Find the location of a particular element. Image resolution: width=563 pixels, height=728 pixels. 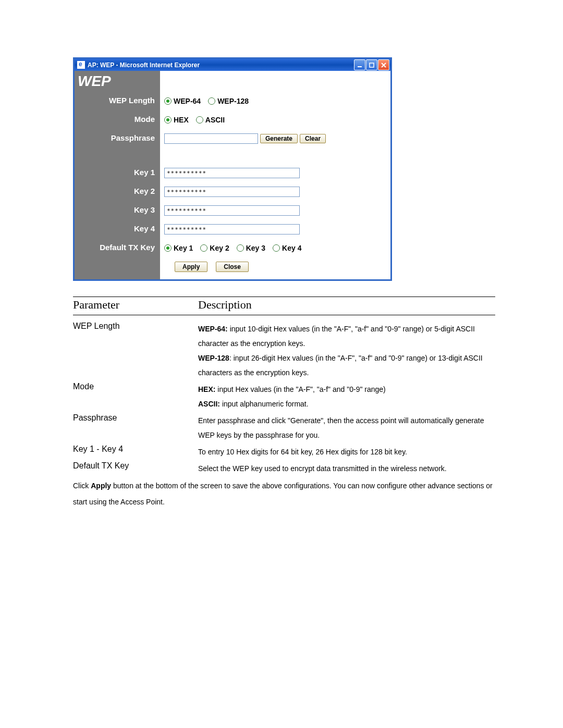

maximize-button is located at coordinates (372, 65).